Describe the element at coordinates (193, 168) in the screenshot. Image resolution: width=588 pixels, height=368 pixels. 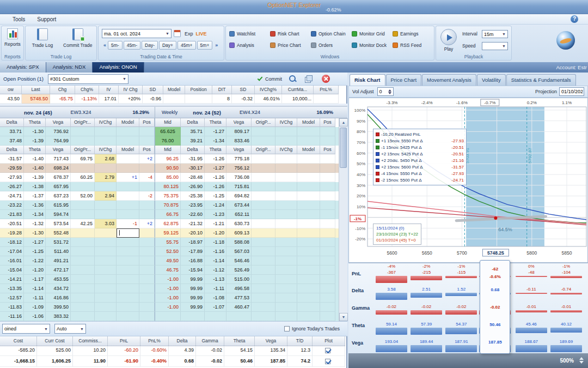
I see `chain-cell: -30.17` at that location.